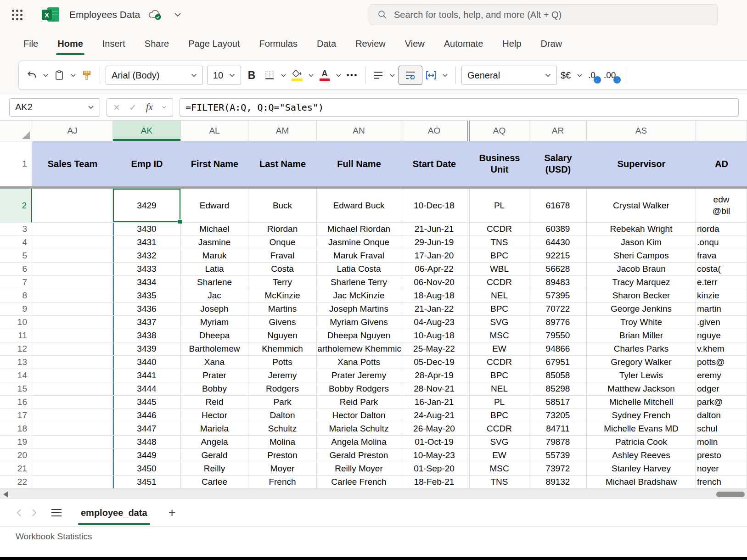 The image size is (747, 560). I want to click on cell-AK20: 3449, so click(147, 455).